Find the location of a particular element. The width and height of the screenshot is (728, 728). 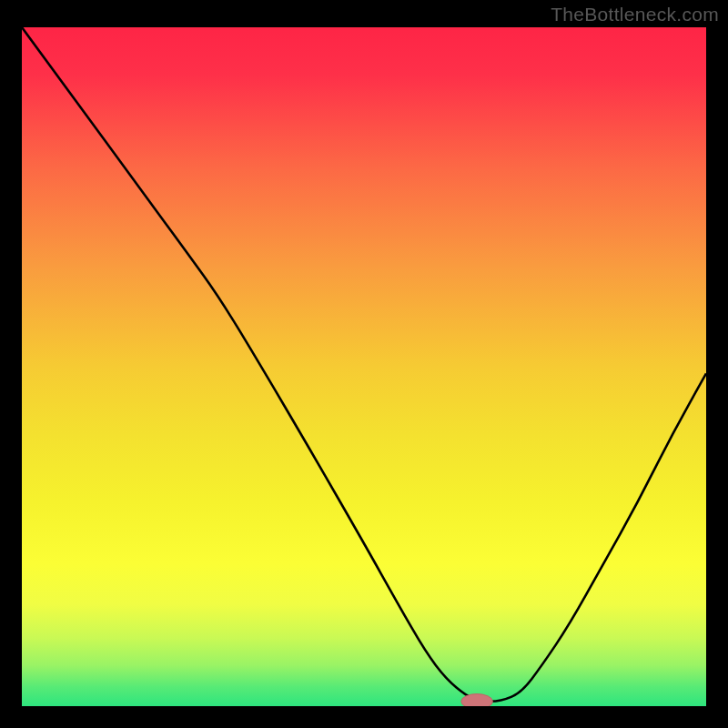

optimal-point-marker is located at coordinates (477, 701).